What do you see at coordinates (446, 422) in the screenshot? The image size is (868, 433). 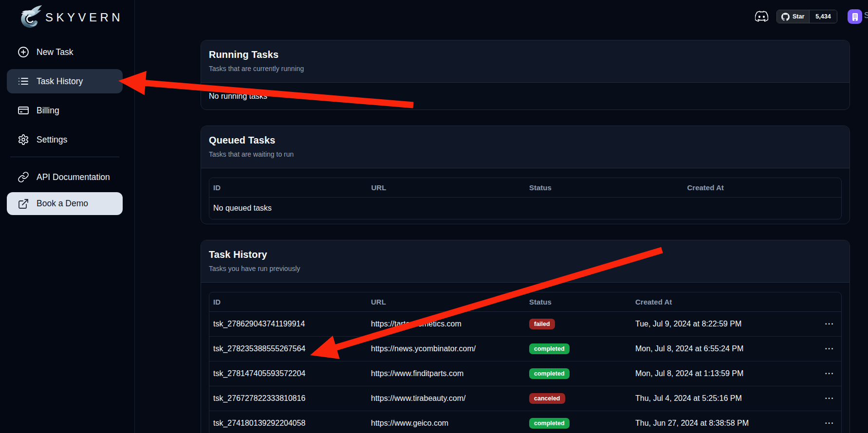 I see `task-url-cell: https://www.geico.com` at bounding box center [446, 422].